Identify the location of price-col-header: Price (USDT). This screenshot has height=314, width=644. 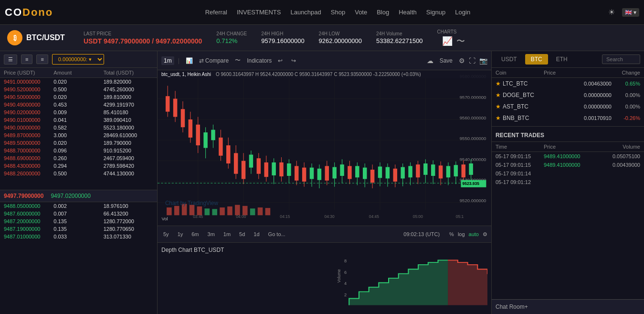
(29, 73).